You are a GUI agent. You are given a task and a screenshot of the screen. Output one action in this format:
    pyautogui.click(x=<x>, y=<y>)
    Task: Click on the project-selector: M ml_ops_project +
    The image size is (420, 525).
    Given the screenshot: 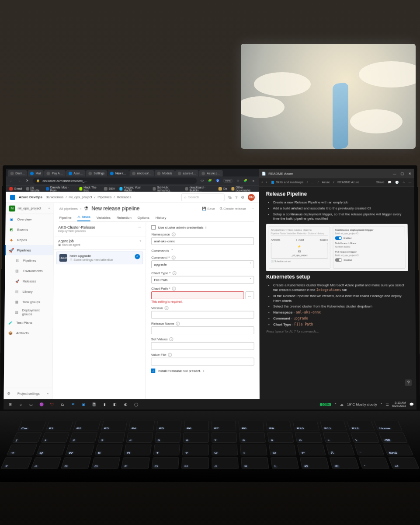 What is the action you would take?
    pyautogui.click(x=30, y=208)
    